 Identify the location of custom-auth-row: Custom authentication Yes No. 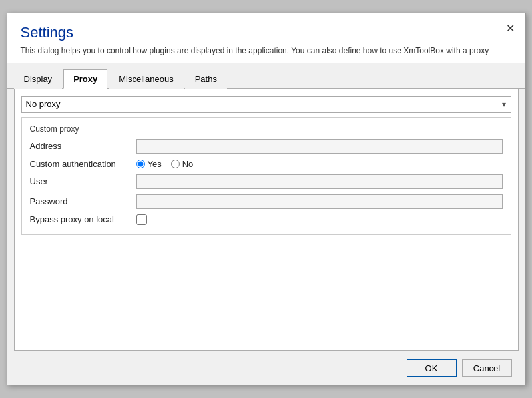
(266, 164).